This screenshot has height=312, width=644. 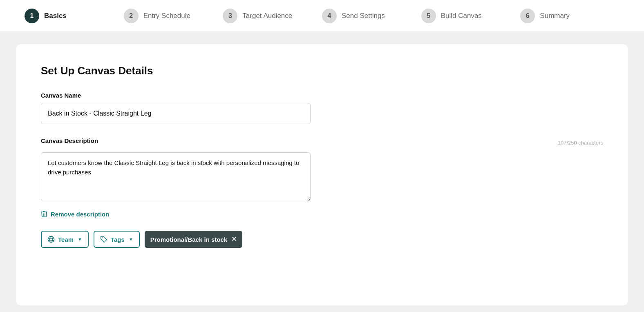 What do you see at coordinates (176, 114) in the screenshot?
I see `canvas-name-input` at bounding box center [176, 114].